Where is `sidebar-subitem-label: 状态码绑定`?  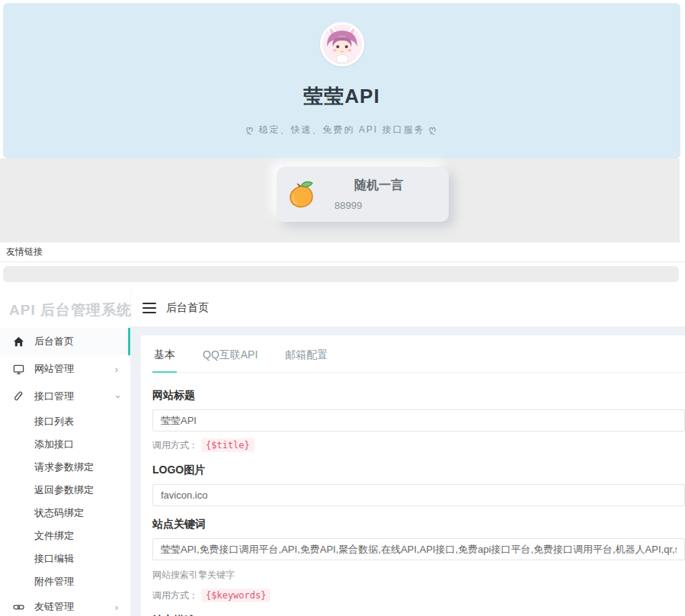 sidebar-subitem-label: 状态码绑定 is located at coordinates (59, 513).